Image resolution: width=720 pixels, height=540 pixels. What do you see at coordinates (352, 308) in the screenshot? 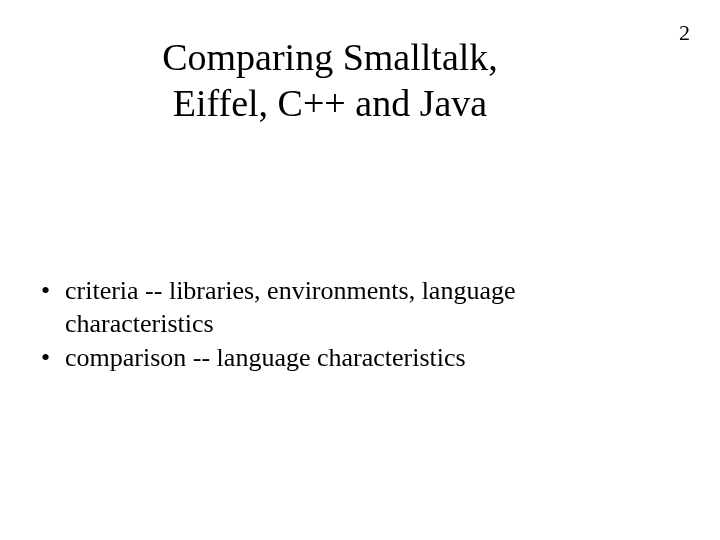
I see `list-item: criteria -- libraries, environments, lan…` at bounding box center [352, 308].